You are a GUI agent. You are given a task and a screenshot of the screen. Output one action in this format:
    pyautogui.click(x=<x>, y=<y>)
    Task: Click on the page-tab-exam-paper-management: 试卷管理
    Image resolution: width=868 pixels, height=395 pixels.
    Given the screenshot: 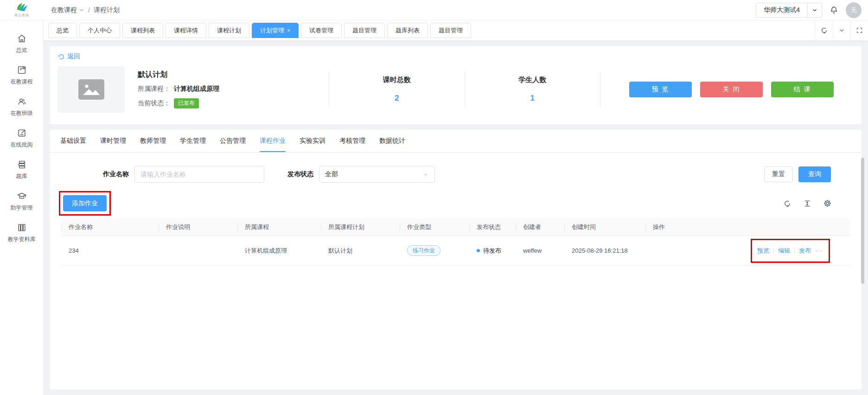 What is the action you would take?
    pyautogui.click(x=321, y=31)
    